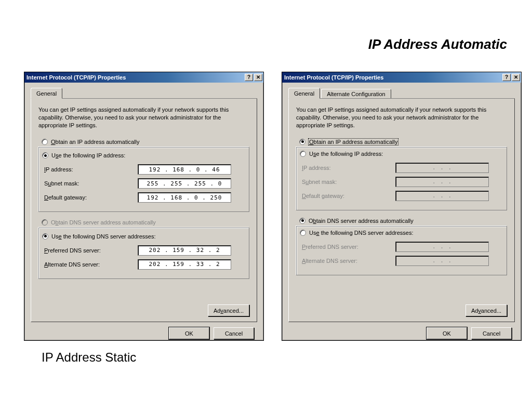 The width and height of the screenshot is (532, 399). What do you see at coordinates (442, 261) in the screenshot?
I see `input-alternate-dns: . . .` at bounding box center [442, 261].